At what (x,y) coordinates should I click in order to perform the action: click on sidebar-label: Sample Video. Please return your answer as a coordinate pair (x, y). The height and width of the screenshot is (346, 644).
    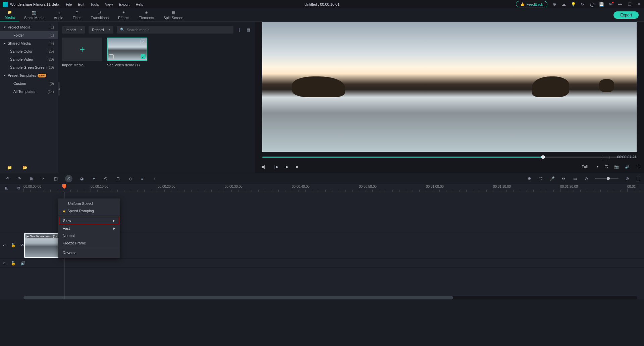
    Looking at the image, I should click on (21, 59).